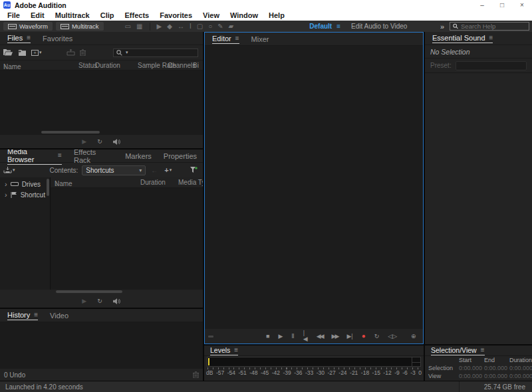 The image size is (532, 392). What do you see at coordinates (57, 39) in the screenshot?
I see `tab-favorites: Favorites` at bounding box center [57, 39].